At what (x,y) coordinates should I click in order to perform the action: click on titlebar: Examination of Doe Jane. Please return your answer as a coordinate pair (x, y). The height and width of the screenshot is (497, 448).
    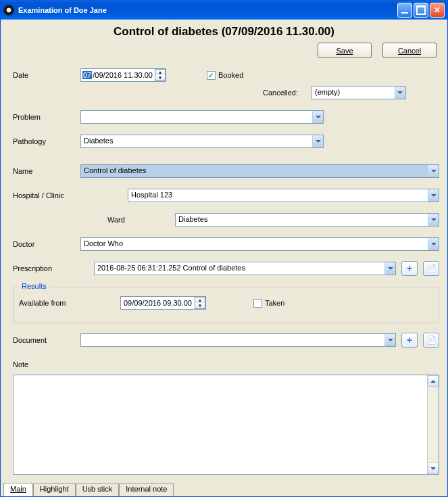
    Looking at the image, I should click on (224, 10).